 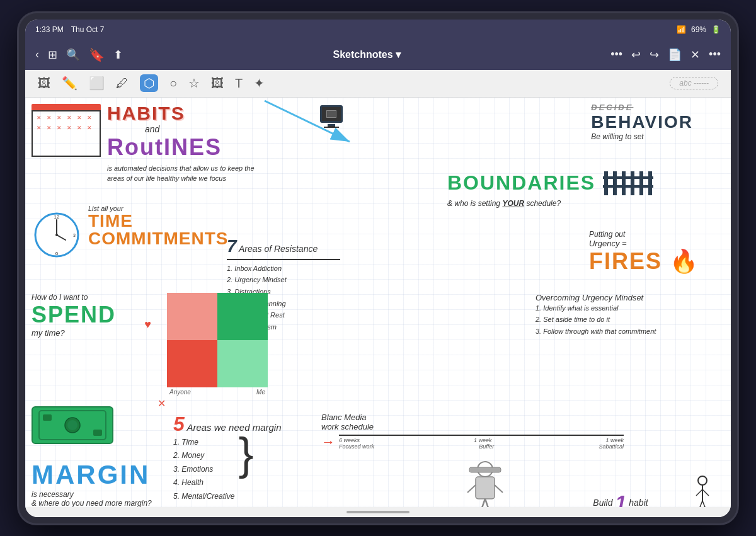 What do you see at coordinates (66, 107) in the screenshot?
I see `cal-header` at bounding box center [66, 107].